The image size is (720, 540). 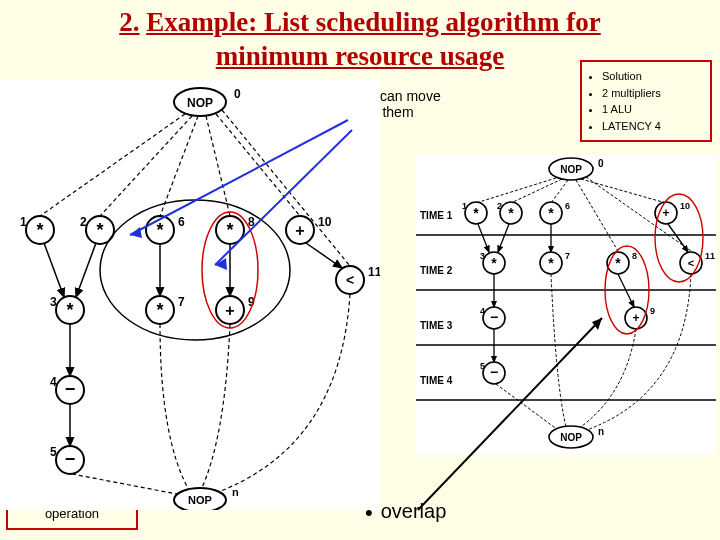 What do you see at coordinates (360, 56) in the screenshot?
I see `title-line-2: minimum resource usage` at bounding box center [360, 56].